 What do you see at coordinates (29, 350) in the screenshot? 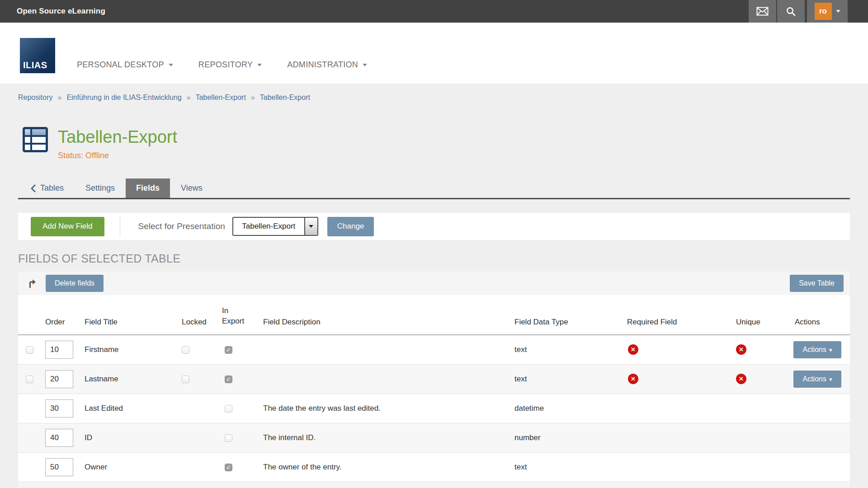
I see `cell-select` at bounding box center [29, 350].